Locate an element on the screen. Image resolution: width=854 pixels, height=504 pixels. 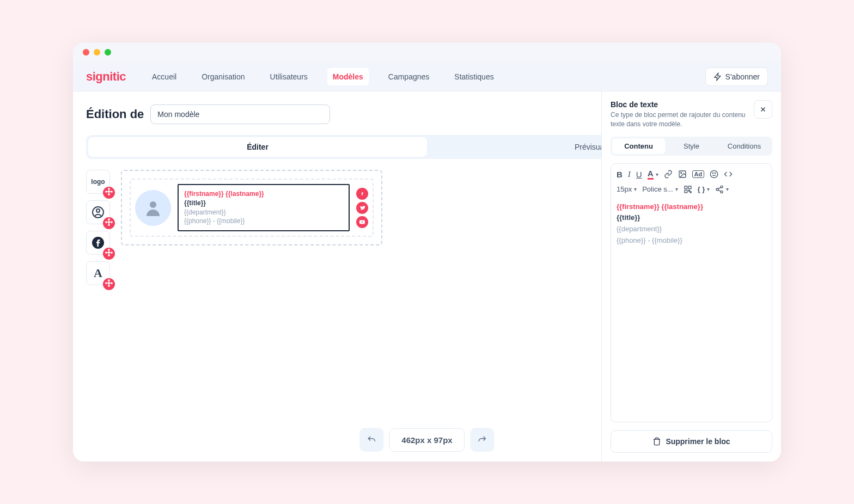
nav-campagnes: Campagnes is located at coordinates (409, 77).